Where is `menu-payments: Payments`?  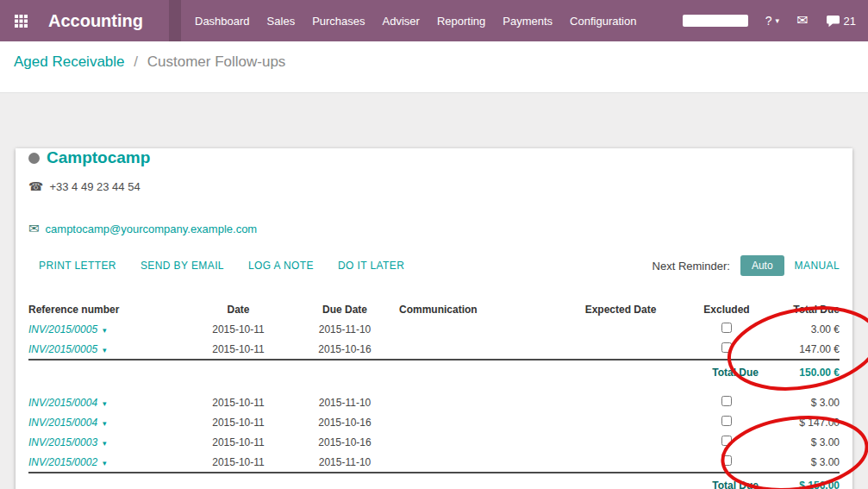 menu-payments: Payments is located at coordinates (528, 21).